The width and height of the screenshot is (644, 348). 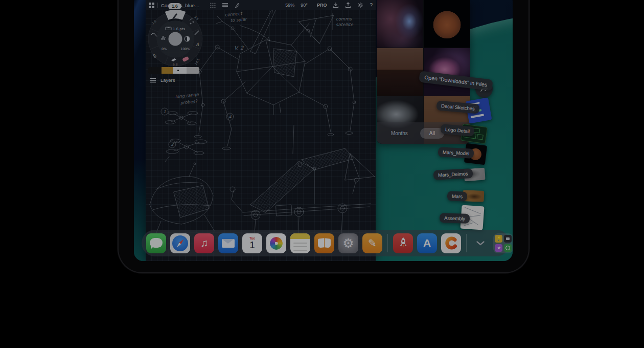 I want to click on color-palette-bar, so click(x=174, y=71).